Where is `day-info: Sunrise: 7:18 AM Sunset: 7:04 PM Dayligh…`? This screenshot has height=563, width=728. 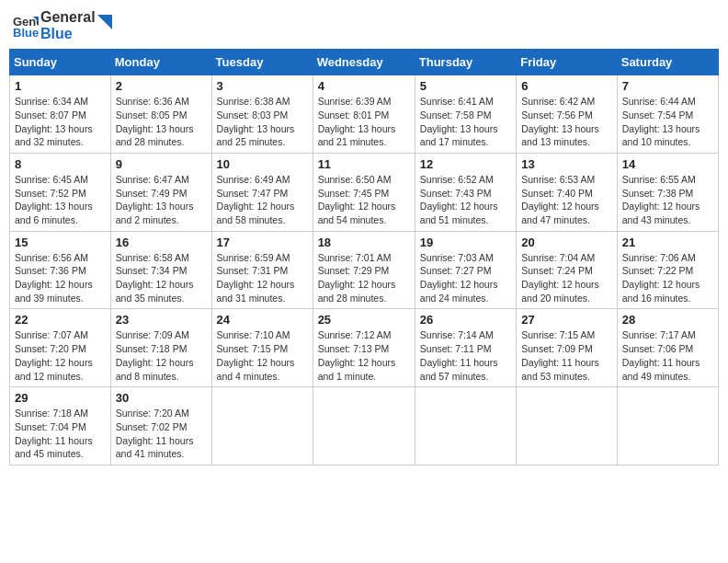 day-info: Sunrise: 7:18 AM Sunset: 7:04 PM Dayligh… is located at coordinates (61, 434).